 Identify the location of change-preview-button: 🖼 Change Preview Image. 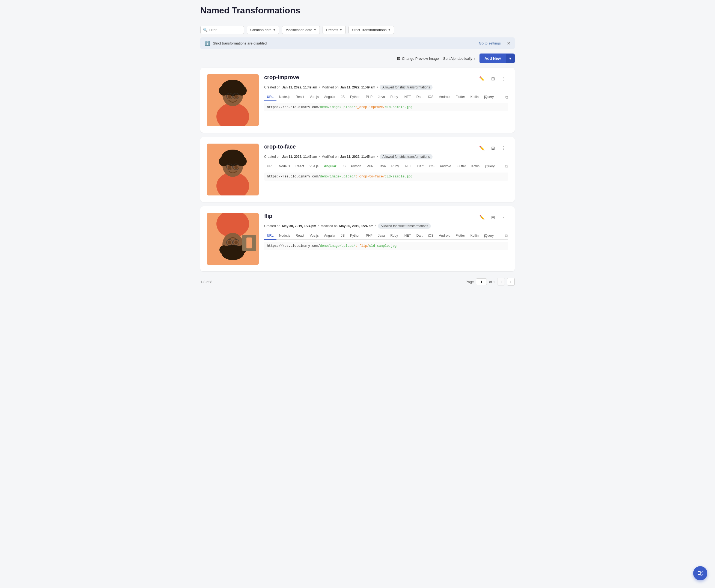
(418, 59).